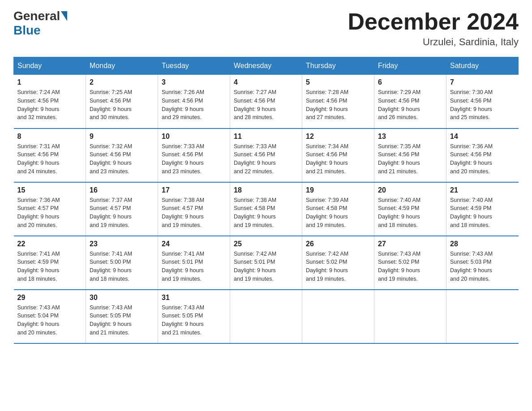 Image resolution: width=532 pixels, height=411 pixels. I want to click on table-row: 18 Sunrise: 7:38 AM Sunset: 4:58 PM Dayl…, so click(266, 209).